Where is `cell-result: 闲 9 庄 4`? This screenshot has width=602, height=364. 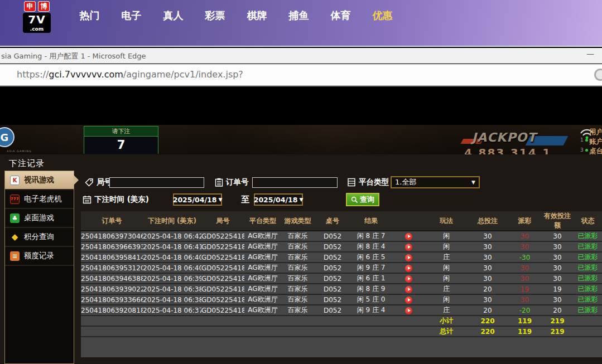 cell-result: 闲 9 庄 4 is located at coordinates (371, 310).